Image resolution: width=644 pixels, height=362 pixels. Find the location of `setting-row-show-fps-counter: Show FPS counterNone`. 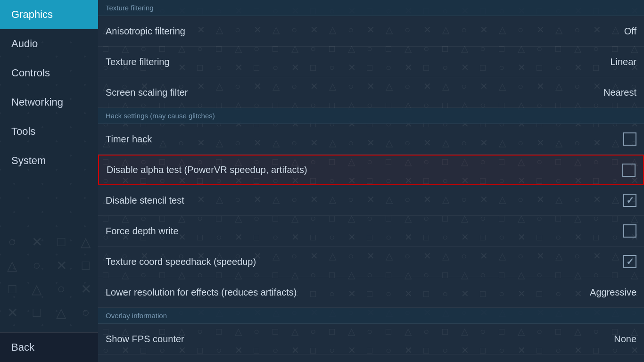

setting-row-show-fps-counter: Show FPS counterNone is located at coordinates (371, 339).